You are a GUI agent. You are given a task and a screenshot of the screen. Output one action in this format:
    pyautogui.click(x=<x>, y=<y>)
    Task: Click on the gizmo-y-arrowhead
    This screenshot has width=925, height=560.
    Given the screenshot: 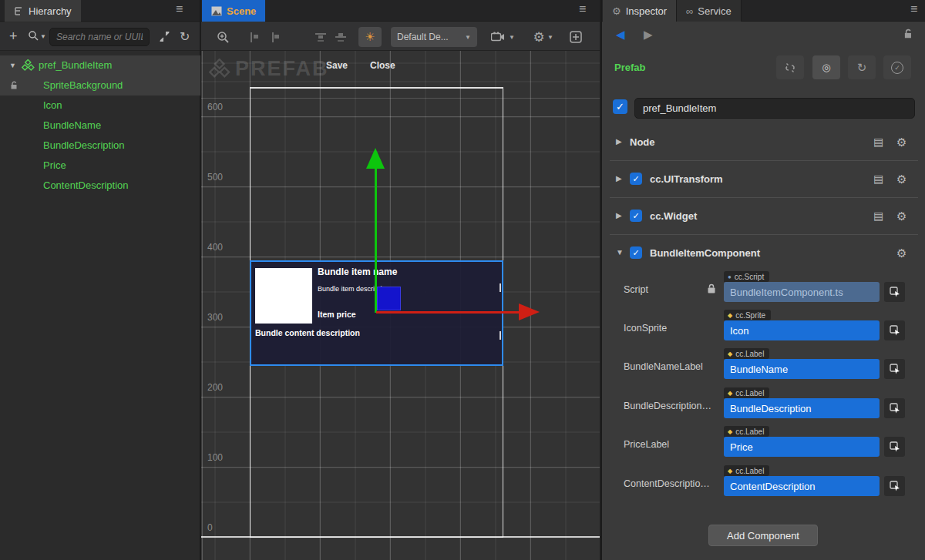 What is the action you would take?
    pyautogui.click(x=375, y=159)
    